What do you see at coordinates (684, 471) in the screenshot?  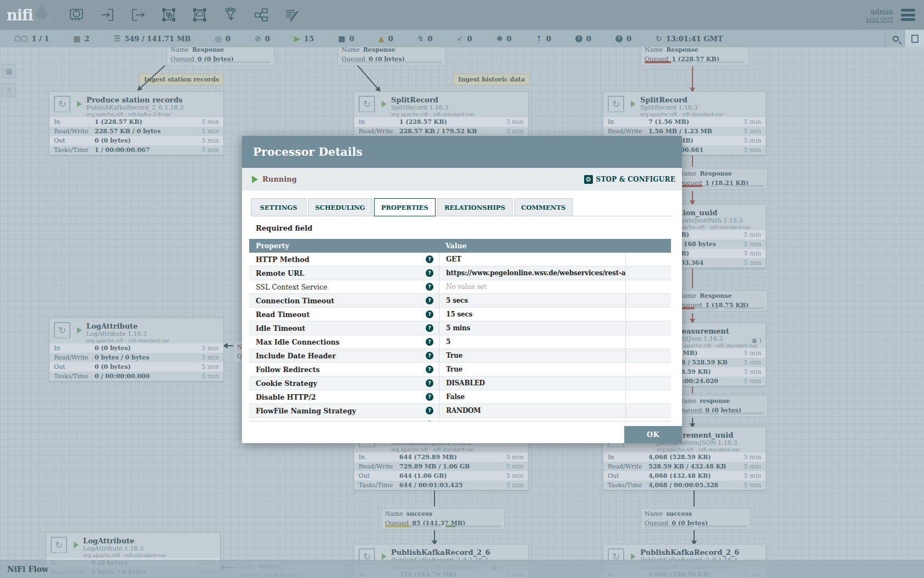 I see `processor-stats: In4,068 (528.59 KB)5 minRead/Write528.59…` at bounding box center [684, 471].